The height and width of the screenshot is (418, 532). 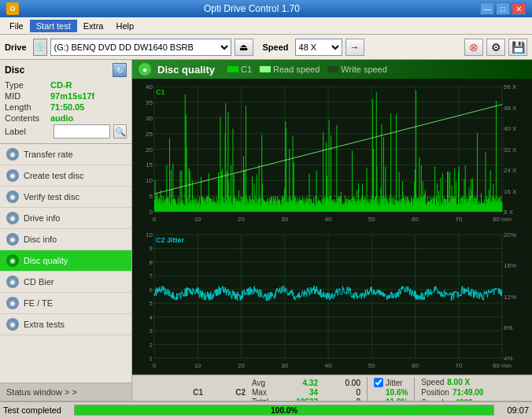 I want to click on avg-jitter-value: 10.6%, so click(x=397, y=392).